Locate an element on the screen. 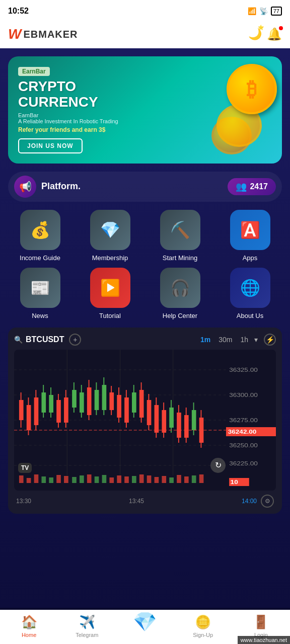 This screenshot has width=290, height=644. menu-icon-news: 📰 is located at coordinates (40, 288).